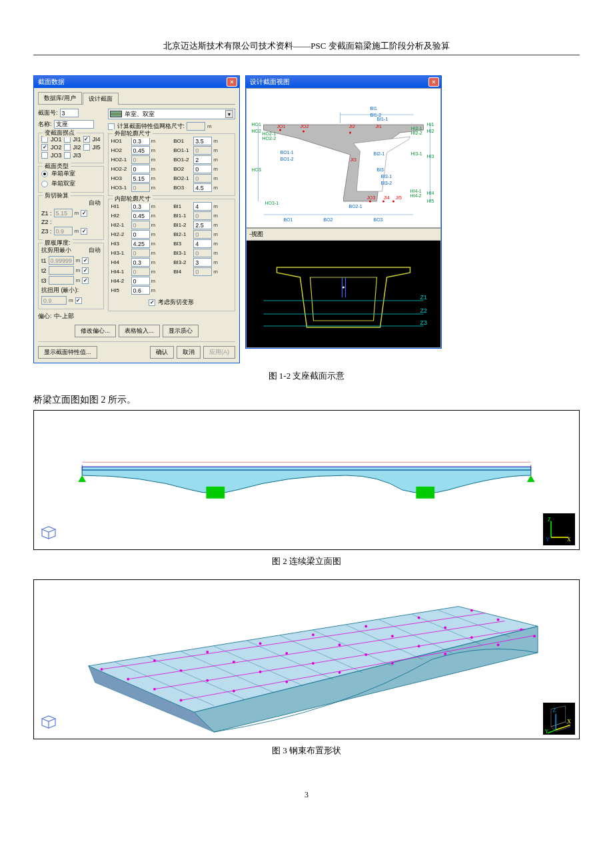  I want to click on cb-t1, so click(85, 261).